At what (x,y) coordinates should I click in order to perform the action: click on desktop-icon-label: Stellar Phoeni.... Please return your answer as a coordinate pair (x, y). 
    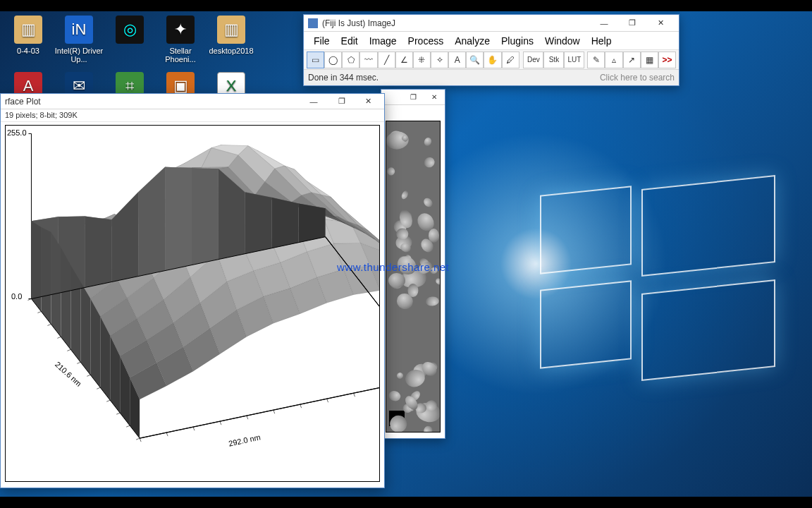
    Looking at the image, I should click on (180, 55).